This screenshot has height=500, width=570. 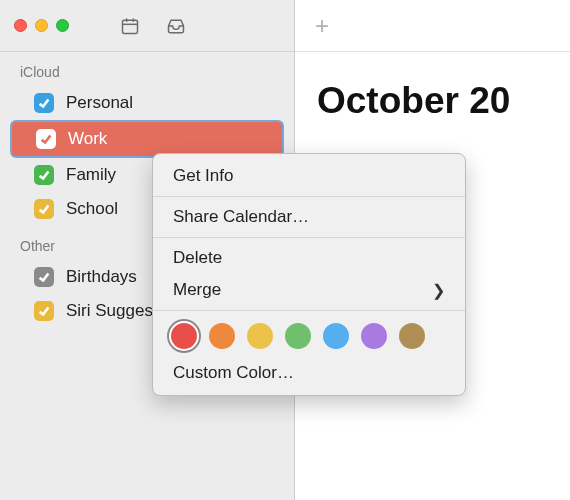 What do you see at coordinates (222, 336) in the screenshot?
I see `color-swatch-orange` at bounding box center [222, 336].